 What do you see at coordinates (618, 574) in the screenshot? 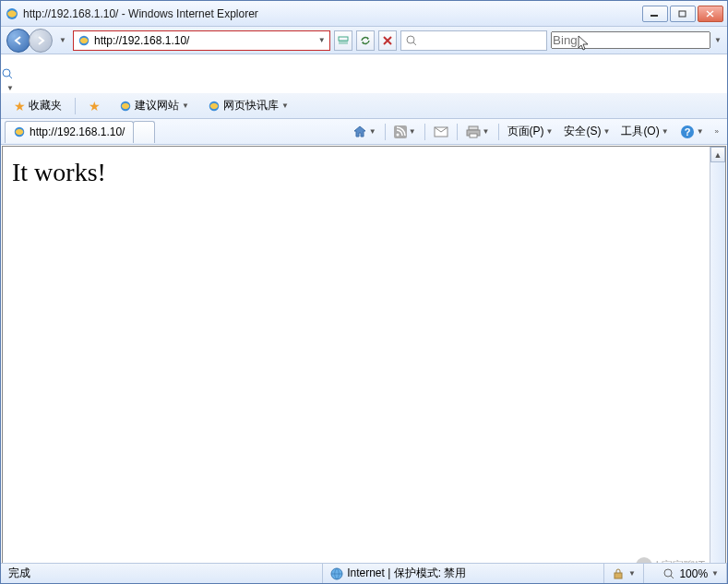
I see `privacy-icon` at bounding box center [618, 574].